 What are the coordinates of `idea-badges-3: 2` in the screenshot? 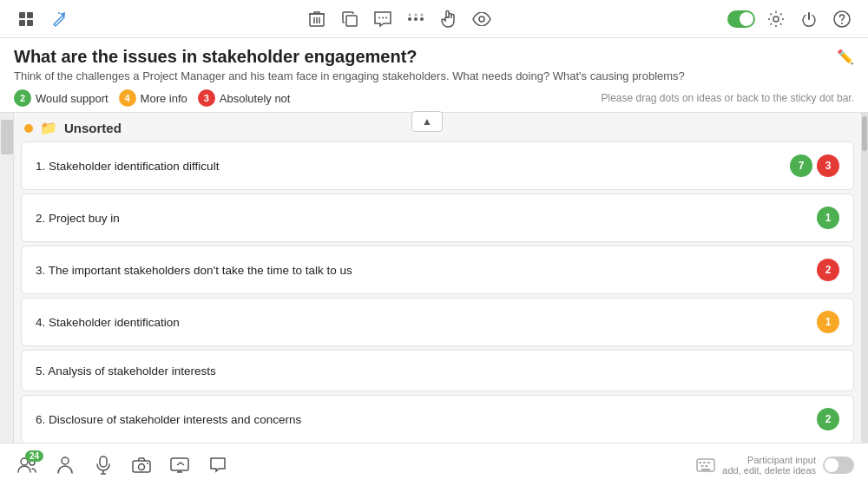 It's located at (828, 270).